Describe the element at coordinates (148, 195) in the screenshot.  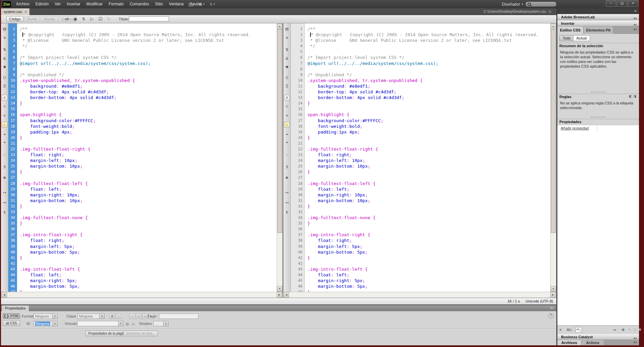
I see `code-line-30: margin-right: 10px;` at that location.